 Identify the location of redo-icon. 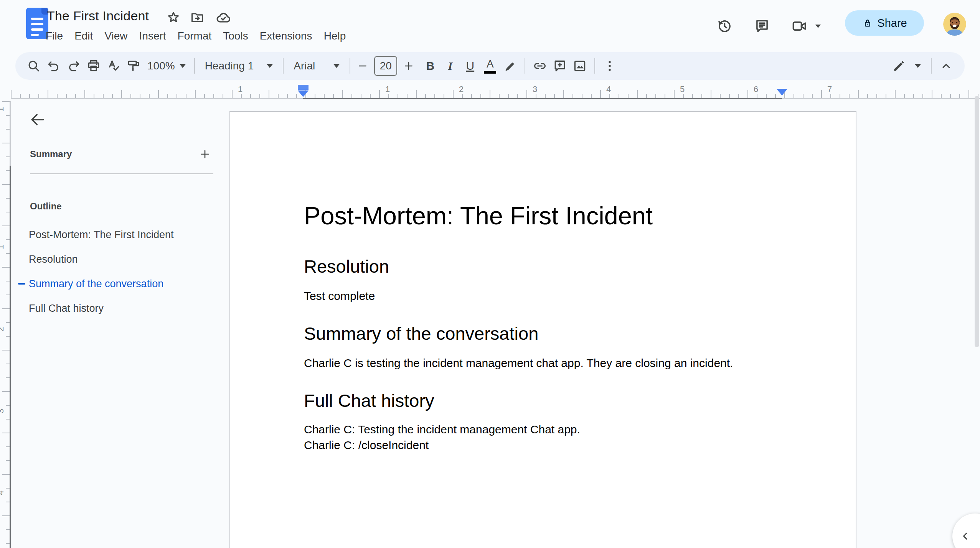
(74, 66).